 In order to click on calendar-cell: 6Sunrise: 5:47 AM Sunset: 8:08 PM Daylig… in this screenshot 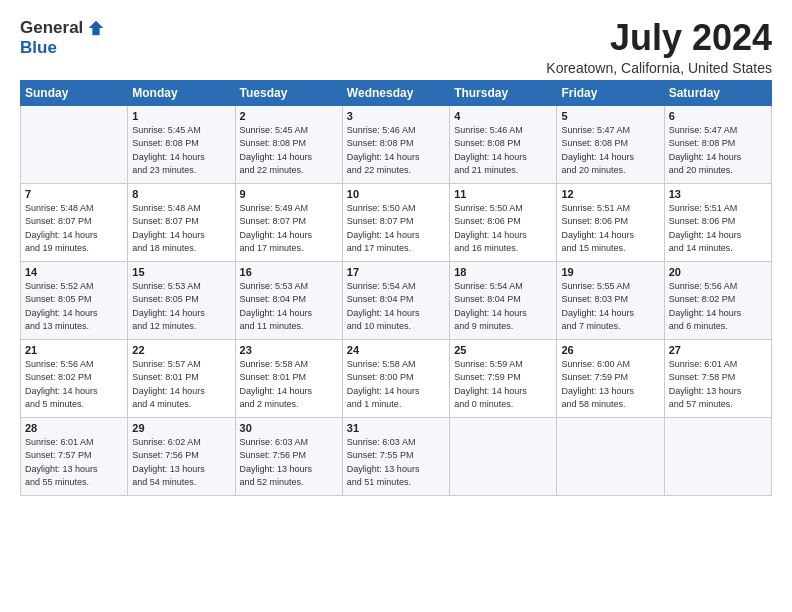, I will do `click(718, 144)`.